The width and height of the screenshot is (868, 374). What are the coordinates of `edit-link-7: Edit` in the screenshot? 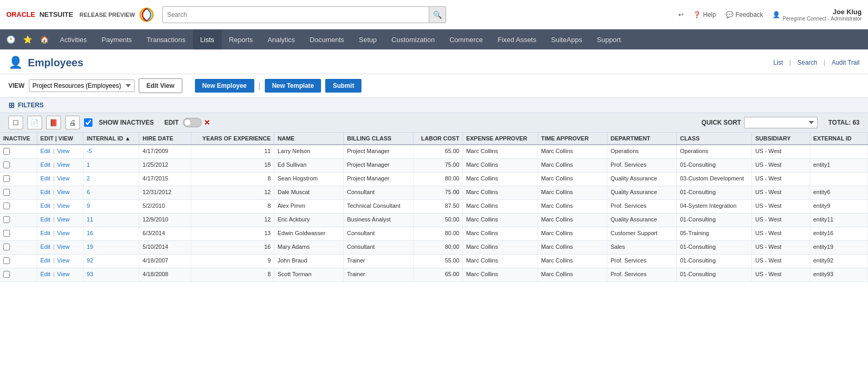 It's located at (45, 247).